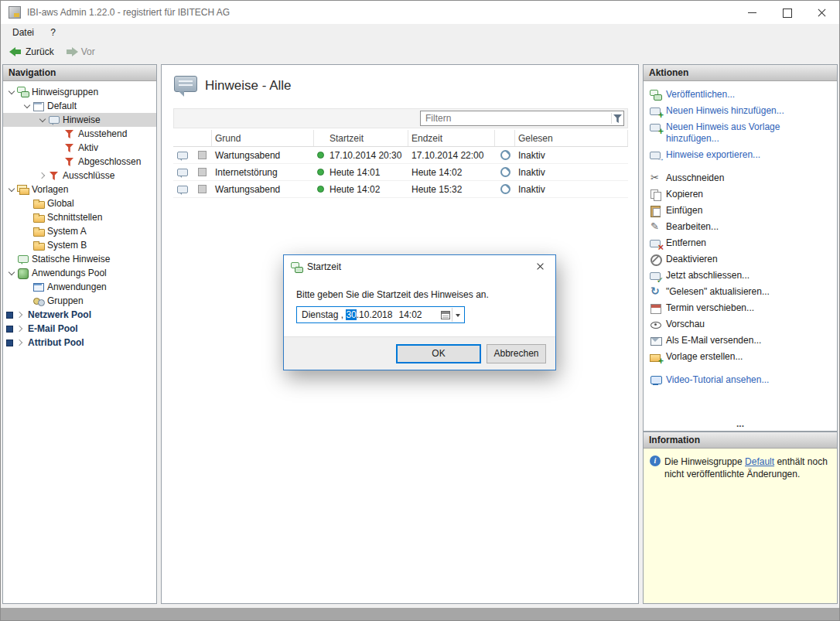  Describe the element at coordinates (742, 210) in the screenshot. I see `action-einfuegen: Einfügen` at that location.